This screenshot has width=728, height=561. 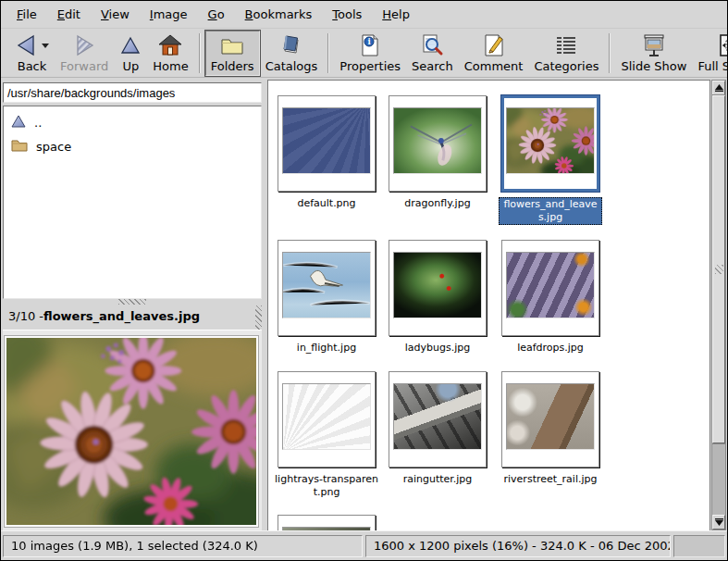 What do you see at coordinates (550, 160) in the screenshot?
I see `thumbnail-item-selected: flowers_and_leaves.jpg` at bounding box center [550, 160].